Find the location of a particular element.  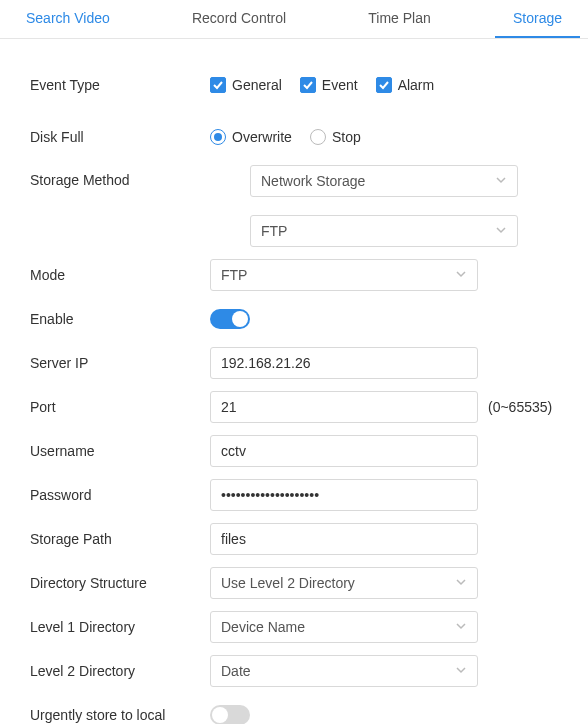

checkbox-label: General is located at coordinates (257, 85).